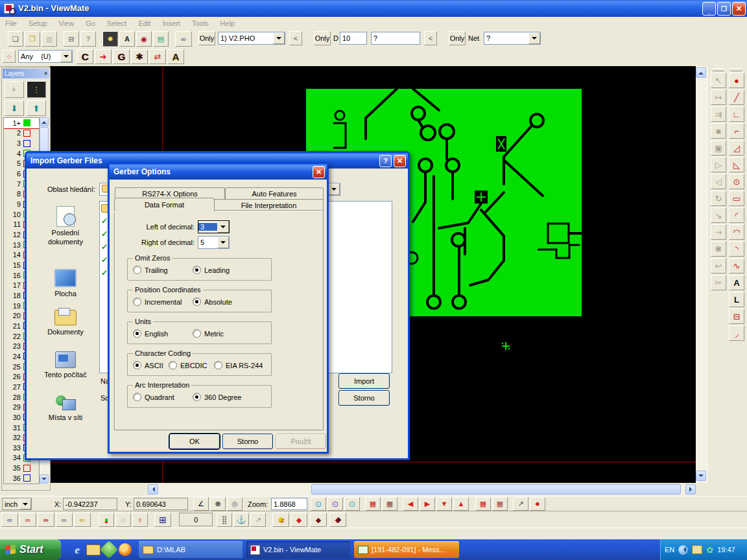 This screenshot has width=747, height=560. What do you see at coordinates (150, 270) in the screenshot?
I see `radio-trailing: Trailing` at bounding box center [150, 270].